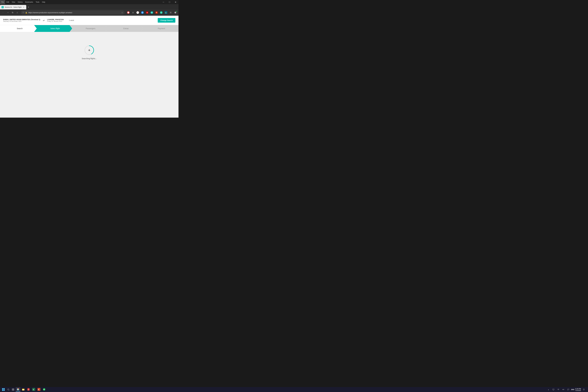 This screenshot has height=392, width=588. Describe the element at coordinates (162, 28) in the screenshot. I see `step-payment-label: Payment` at that location.